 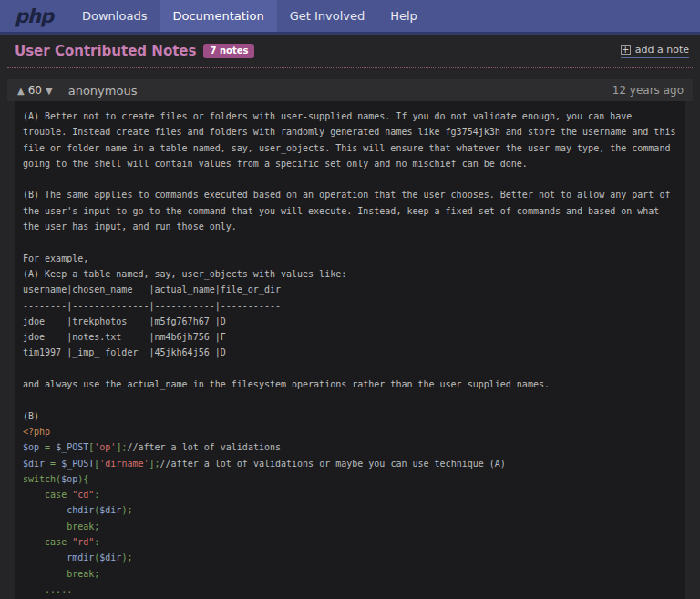 What do you see at coordinates (350, 90) in the screenshot?
I see `note-header: ▲ 60 ▼ anonymous 12 years ago` at bounding box center [350, 90].